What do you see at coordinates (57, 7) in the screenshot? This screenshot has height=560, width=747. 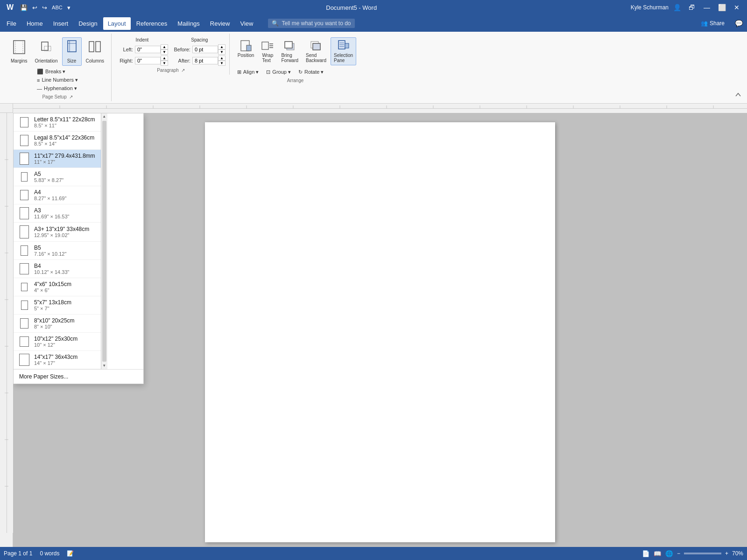 I see `spelling-button: ABC` at bounding box center [57, 7].